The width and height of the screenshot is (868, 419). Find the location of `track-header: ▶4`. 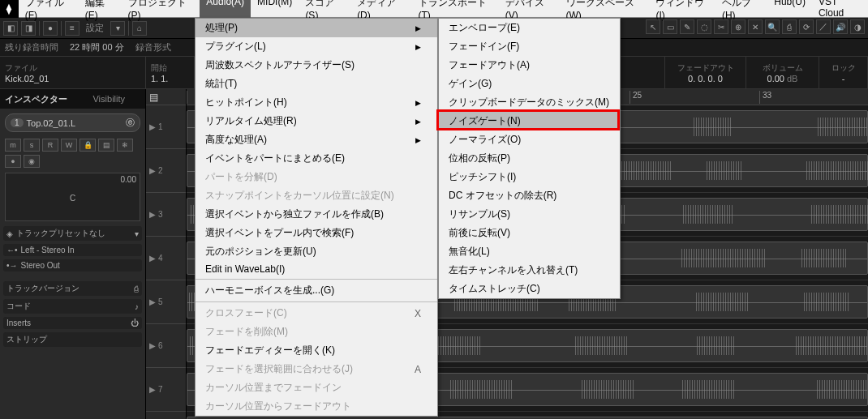

track-header: ▶4 is located at coordinates (165, 259).